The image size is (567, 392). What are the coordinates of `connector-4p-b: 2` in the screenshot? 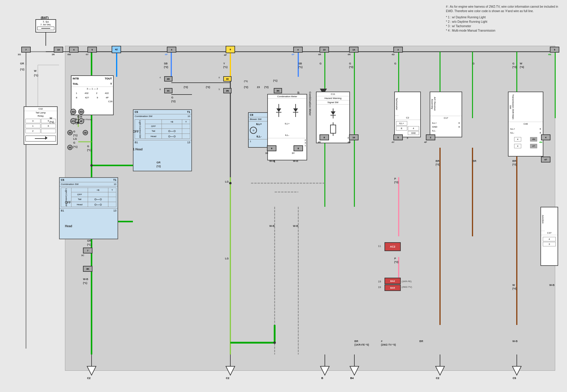 It's located at (431, 137).